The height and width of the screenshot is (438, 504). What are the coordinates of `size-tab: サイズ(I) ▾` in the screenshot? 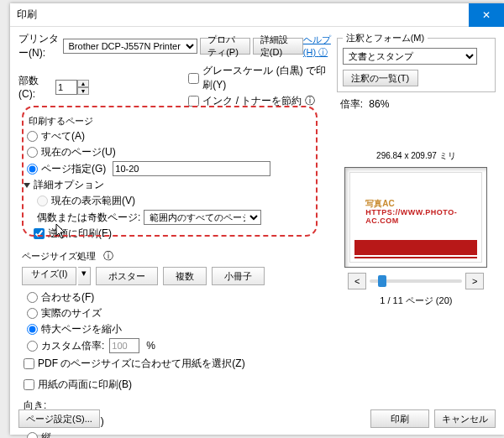 It's located at (56, 276).